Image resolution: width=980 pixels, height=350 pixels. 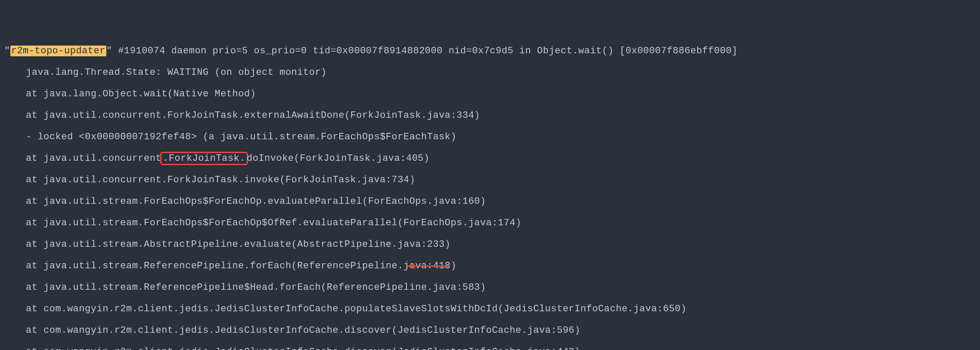 I want to click on stack-frame: at java.lang.Object.wait(Native Method), so click(x=490, y=94).